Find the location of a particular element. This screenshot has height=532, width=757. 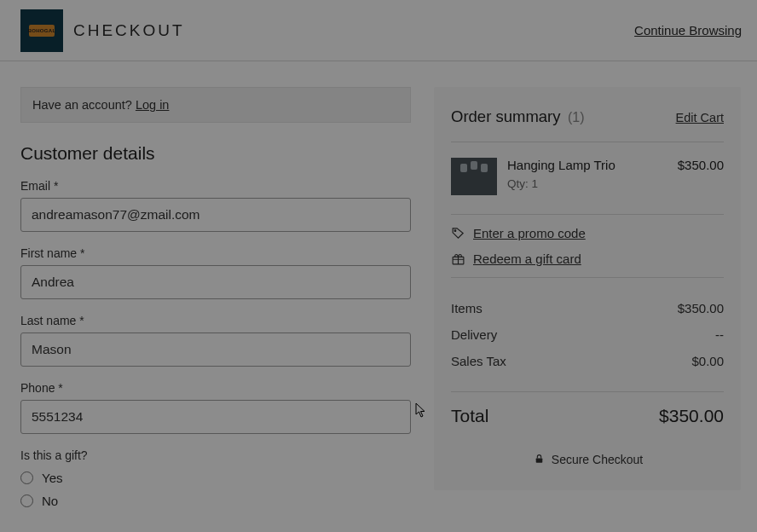

gift-no-row: No is located at coordinates (216, 501).